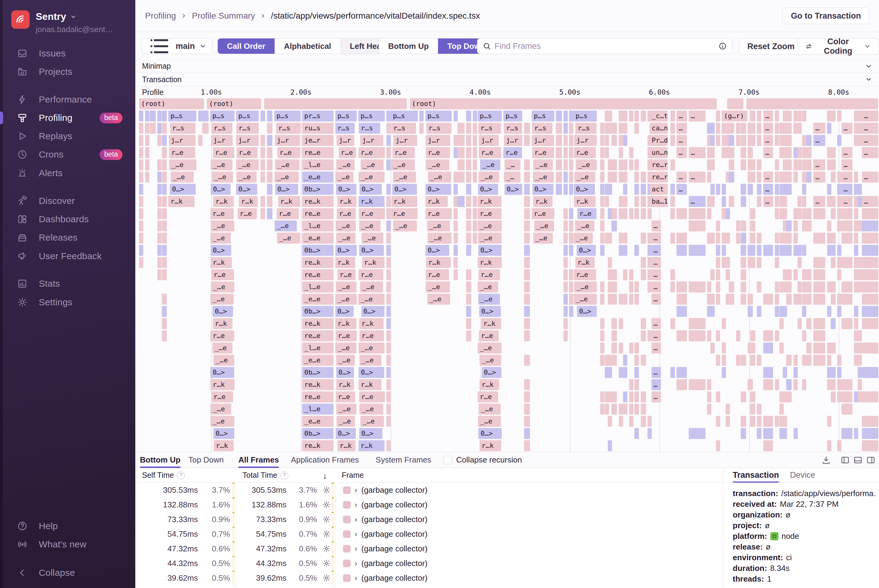 This screenshot has height=588, width=879. What do you see at coordinates (68, 573) in the screenshot?
I see `sidebar-item-collapse: Collapse` at bounding box center [68, 573].